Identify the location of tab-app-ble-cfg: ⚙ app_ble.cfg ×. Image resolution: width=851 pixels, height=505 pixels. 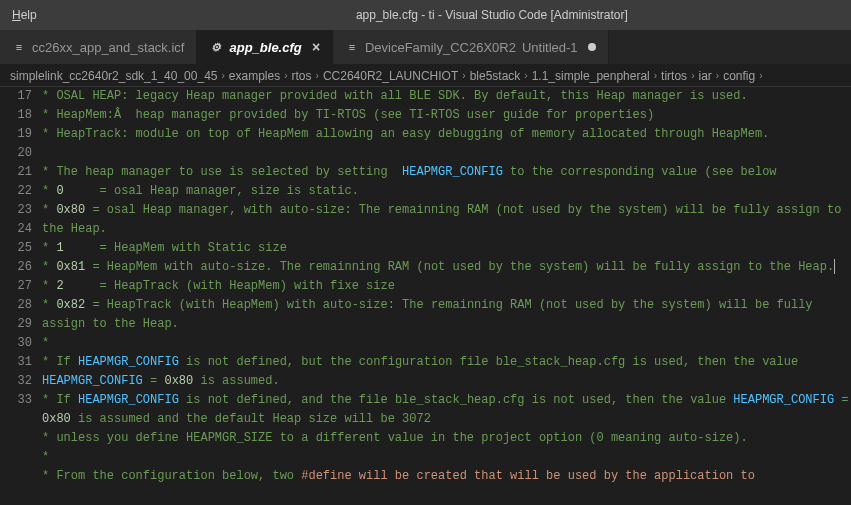
(264, 47).